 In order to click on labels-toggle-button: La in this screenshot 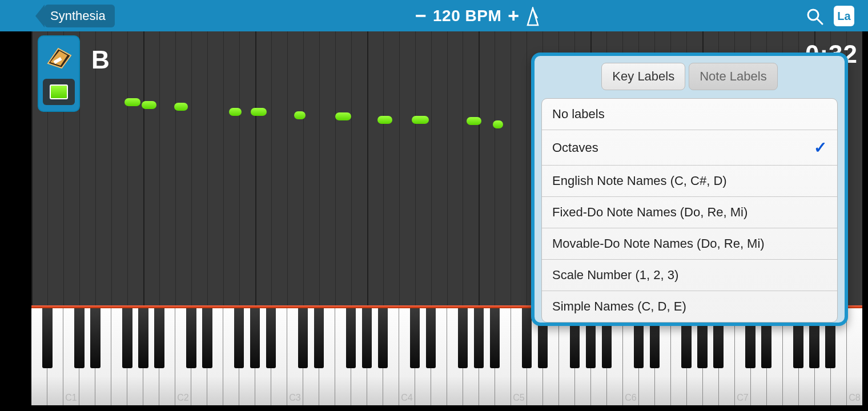, I will do `click(844, 16)`.